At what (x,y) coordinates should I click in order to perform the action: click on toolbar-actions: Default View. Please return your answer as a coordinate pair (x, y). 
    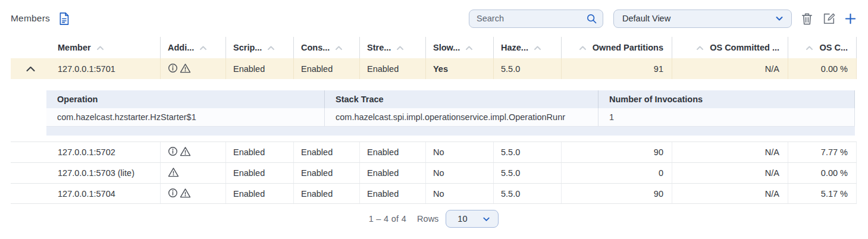
    Looking at the image, I should click on (663, 19).